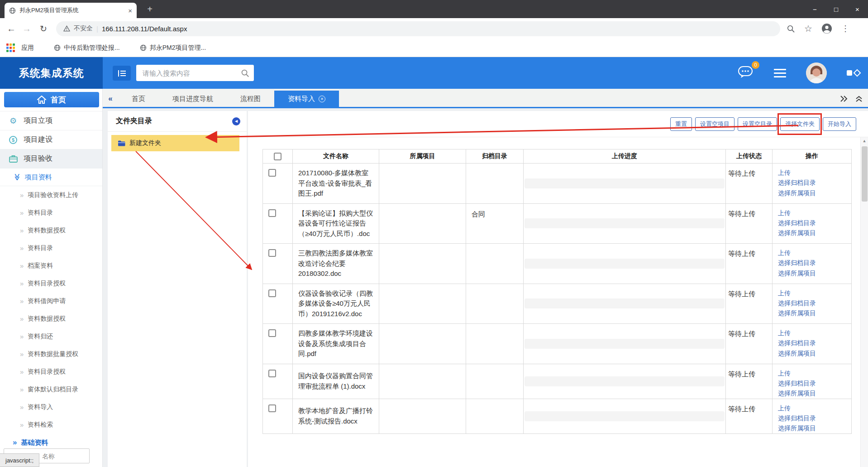 Image resolution: width=868 pixels, height=467 pixels. Describe the element at coordinates (176, 143) in the screenshot. I see `folder-tree-item-selected: 新建文件夹` at that location.